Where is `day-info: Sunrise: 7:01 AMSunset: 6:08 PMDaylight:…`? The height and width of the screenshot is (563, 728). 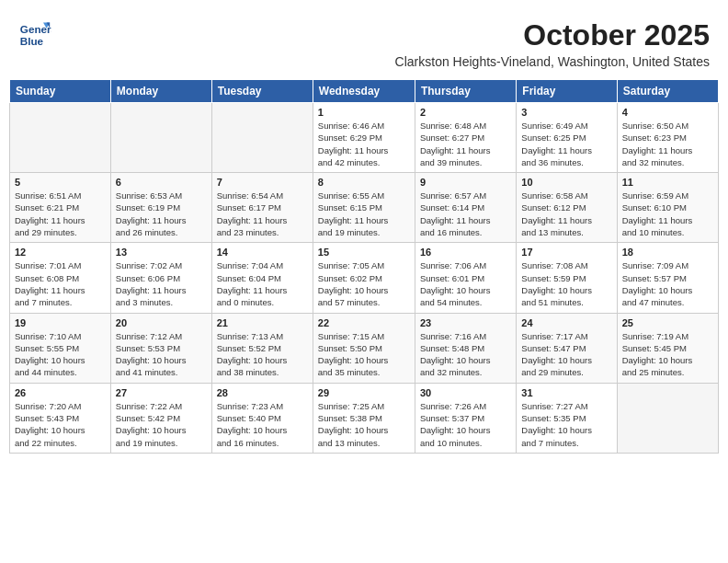 day-info: Sunrise: 7:01 AMSunset: 6:08 PMDaylight:… is located at coordinates (61, 283).